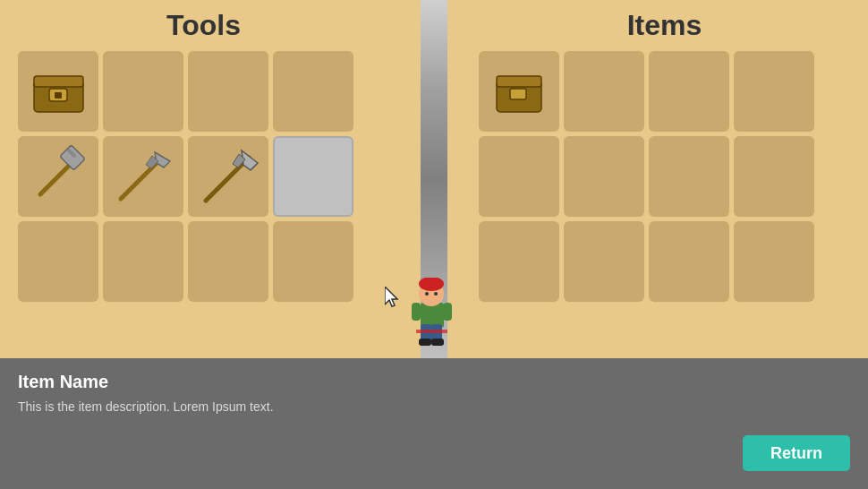  What do you see at coordinates (204, 25) in the screenshot?
I see `tools-title: Tools` at bounding box center [204, 25].